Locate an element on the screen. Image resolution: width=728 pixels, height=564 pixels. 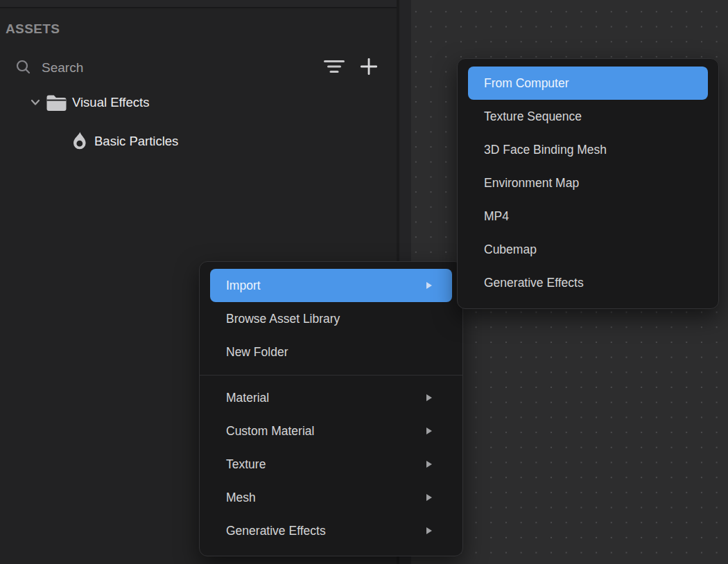
menu-item-label: New Folder is located at coordinates (257, 352).